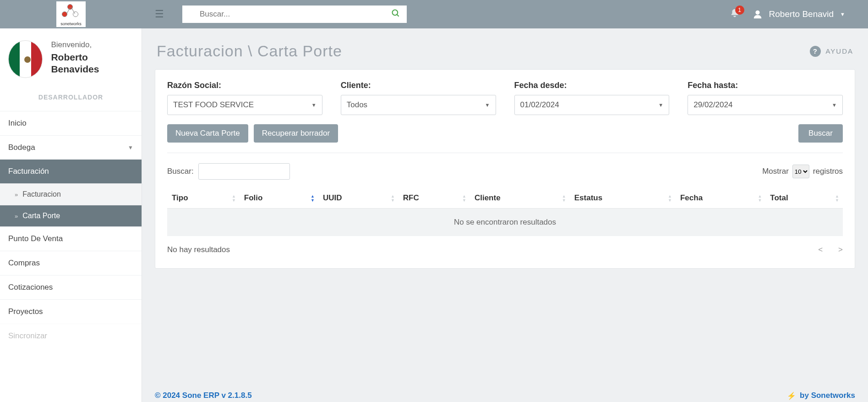 The width and height of the screenshot is (868, 402). What do you see at coordinates (71, 148) in the screenshot?
I see `nav-bodega: Bodega ▼` at bounding box center [71, 148].